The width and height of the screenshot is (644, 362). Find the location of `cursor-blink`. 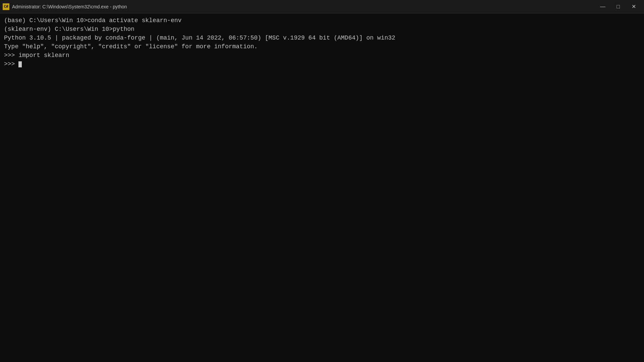

cursor-blink is located at coordinates (20, 64).